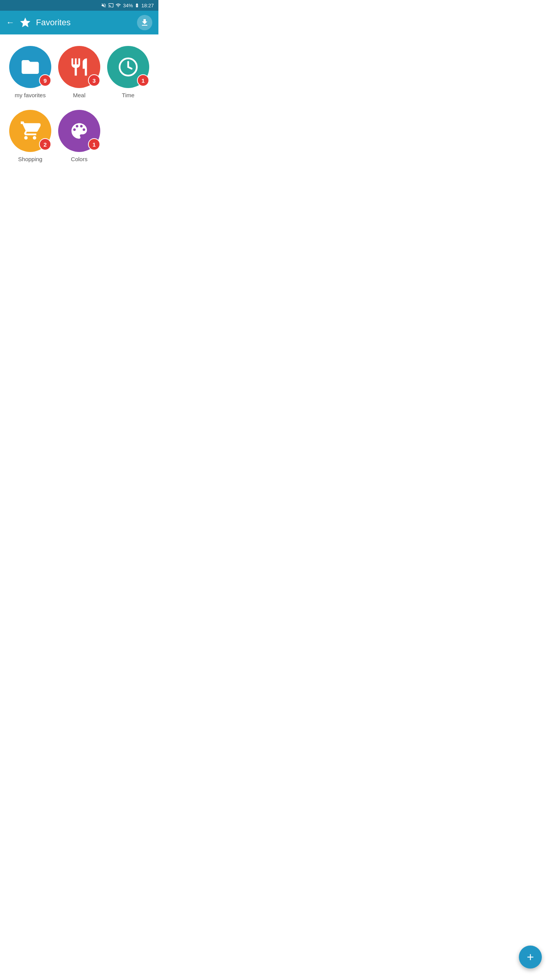 The width and height of the screenshot is (551, 980). Describe the element at coordinates (80, 95) in the screenshot. I see `label-meal: Meal` at that location.